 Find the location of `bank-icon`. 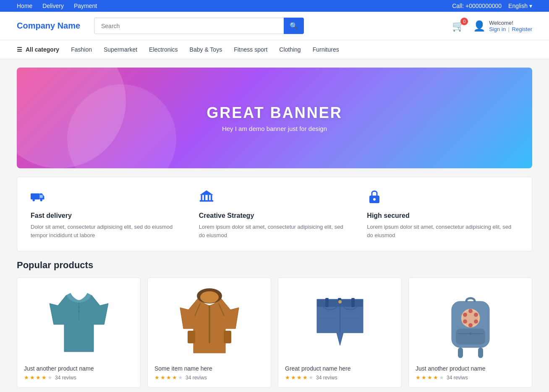

bank-icon is located at coordinates (274, 198).